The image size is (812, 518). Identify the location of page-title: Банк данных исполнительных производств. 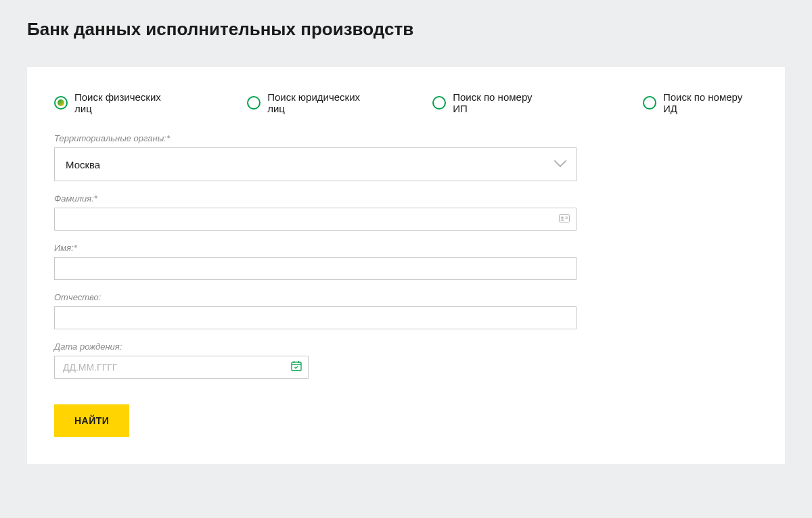
(406, 30).